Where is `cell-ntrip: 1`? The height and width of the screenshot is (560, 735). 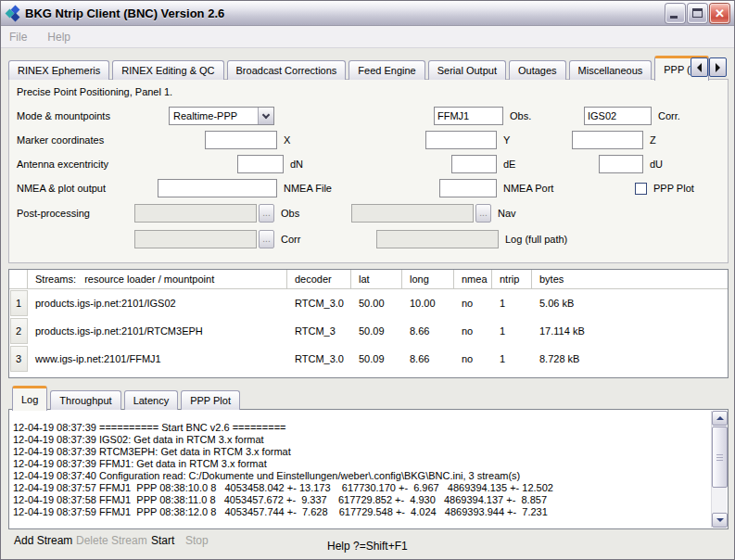
cell-ntrip: 1 is located at coordinates (512, 331).